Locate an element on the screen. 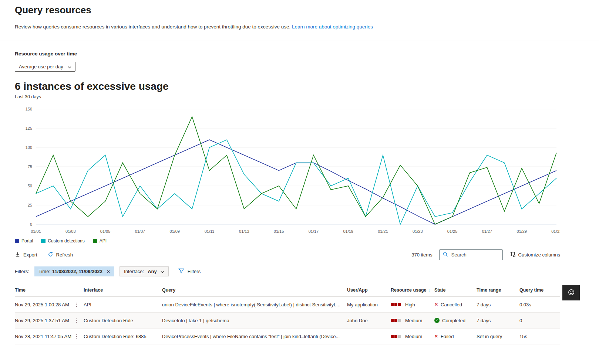  svg-text: 0 is located at coordinates (31, 224).